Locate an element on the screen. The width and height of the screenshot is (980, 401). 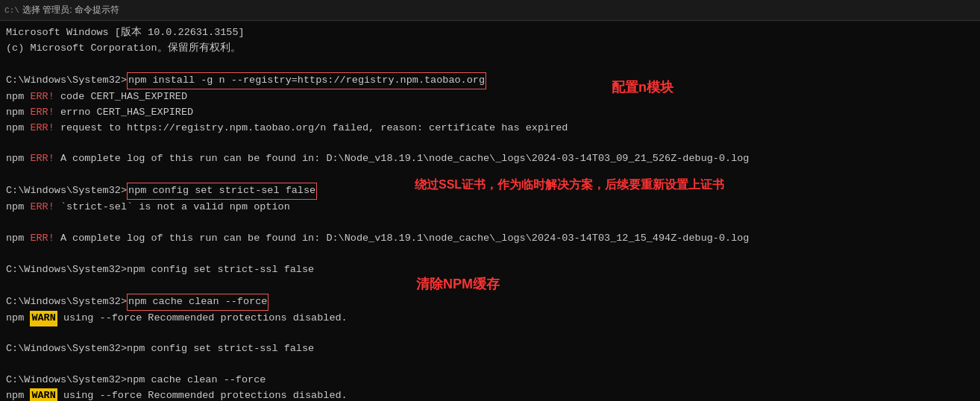
title-bar-icon: C:\ is located at coordinates (12, 10).